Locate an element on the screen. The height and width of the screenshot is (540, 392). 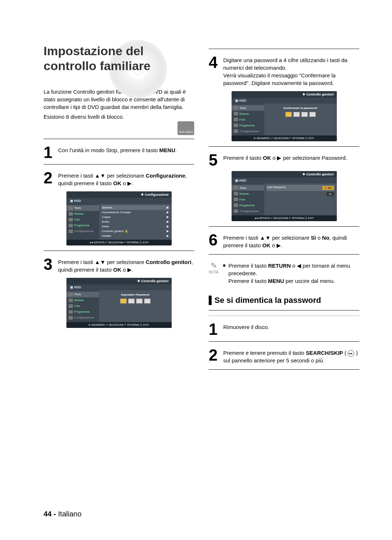
step-3: 3 Premere i tasti ▲▼ per selezionare Con… is located at coordinates (119, 265).